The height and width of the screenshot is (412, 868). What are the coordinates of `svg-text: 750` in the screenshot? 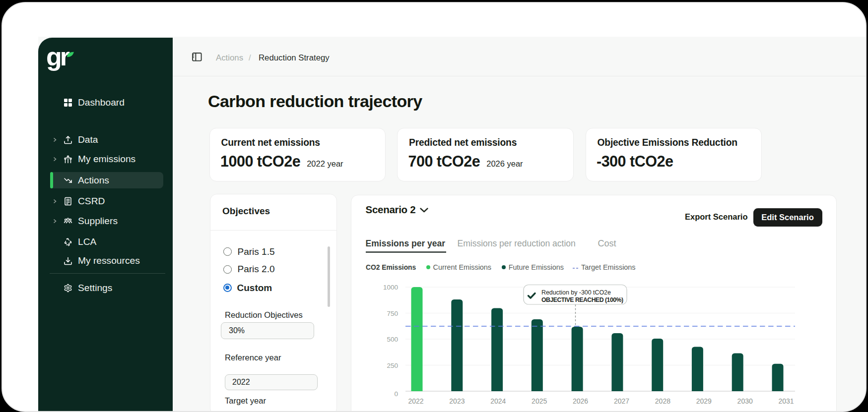 It's located at (393, 313).